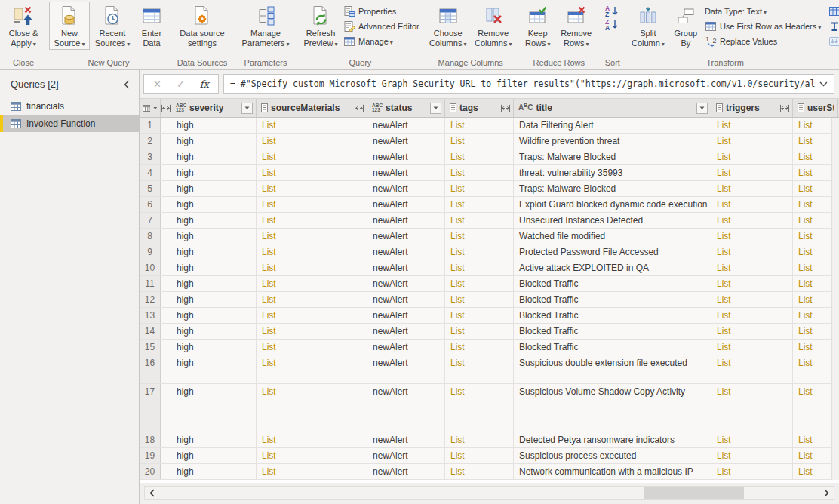 The width and height of the screenshot is (839, 504). Describe the element at coordinates (763, 41) in the screenshot. I see `replace-values-button: 12 Replace Values` at that location.